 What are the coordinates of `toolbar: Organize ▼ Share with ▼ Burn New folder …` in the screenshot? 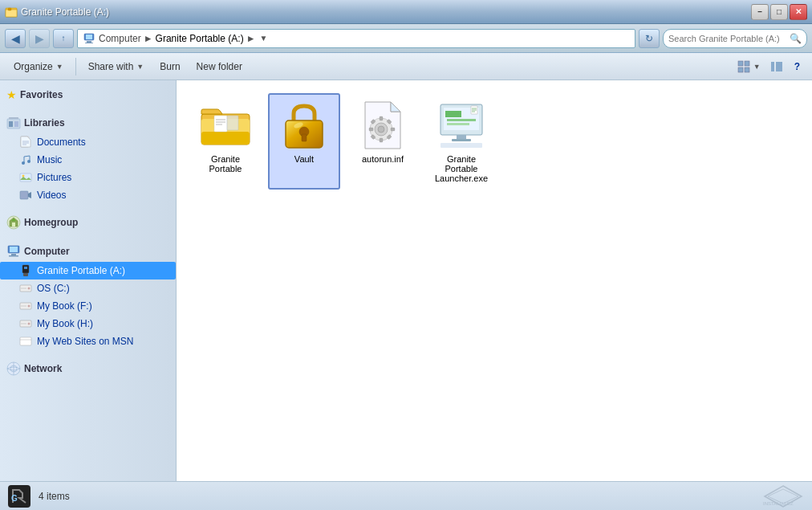 It's located at (406, 67).